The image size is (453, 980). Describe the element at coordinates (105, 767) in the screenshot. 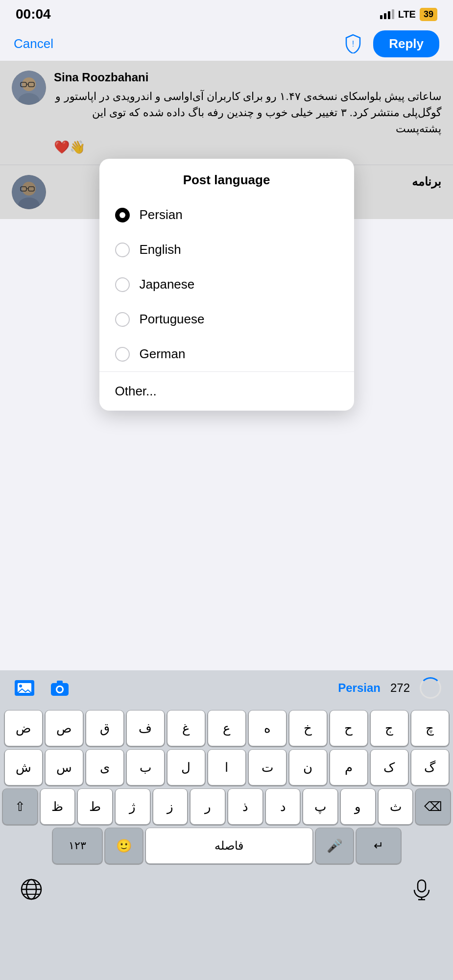

I see `key-ی: ی` at that location.